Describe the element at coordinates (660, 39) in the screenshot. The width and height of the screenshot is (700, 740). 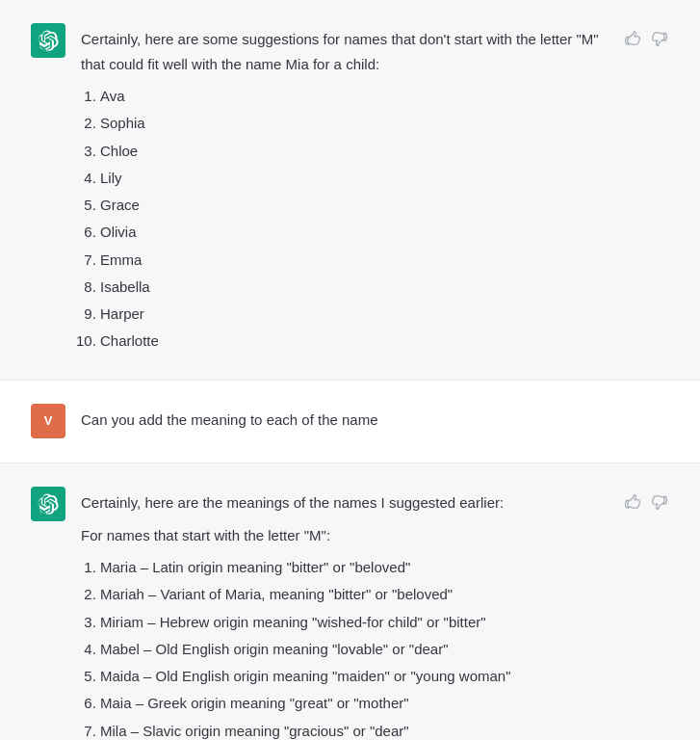
I see `thumbs-down-button` at that location.